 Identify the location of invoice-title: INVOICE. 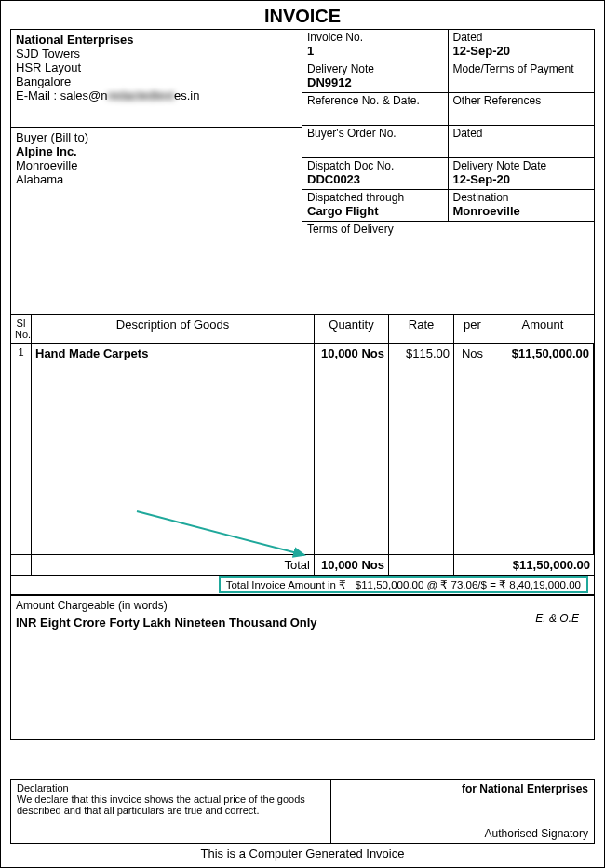
(302, 17).